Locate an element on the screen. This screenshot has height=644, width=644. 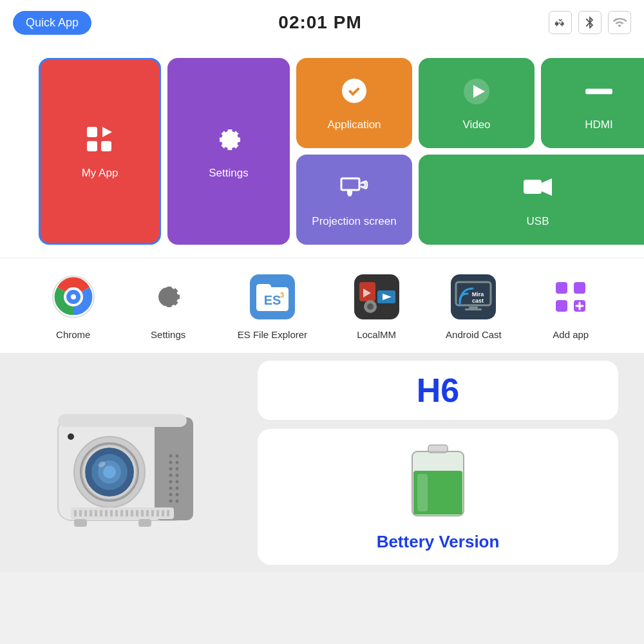
android-cast-app: Mira cast Android Cast is located at coordinates (474, 305).